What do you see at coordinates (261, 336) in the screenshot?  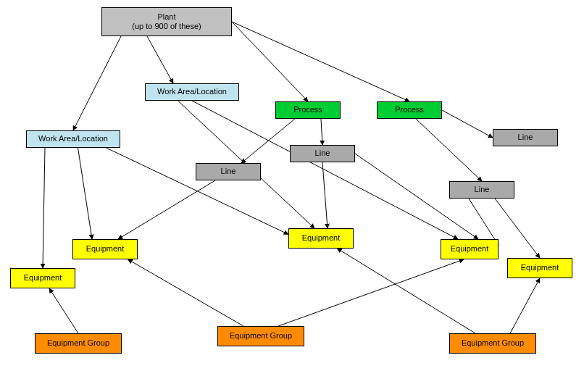 I see `node-equipment-group-2: Equipment Group` at bounding box center [261, 336].